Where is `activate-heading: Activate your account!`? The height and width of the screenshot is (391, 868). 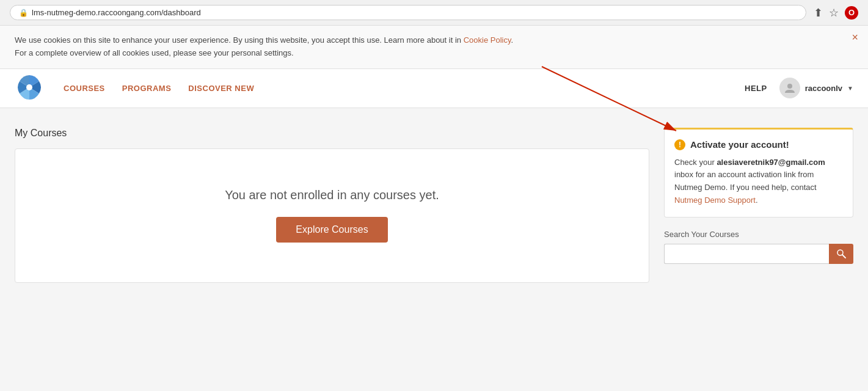
activate-heading: Activate your account! is located at coordinates (740, 144).